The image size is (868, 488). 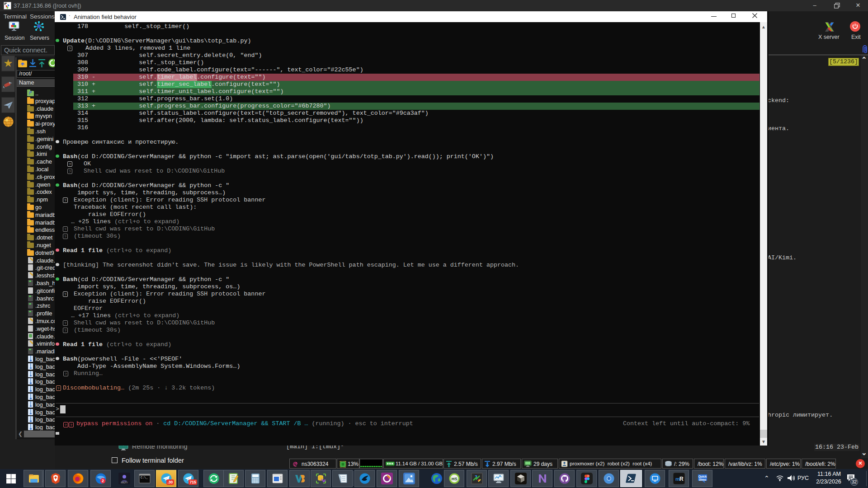 I want to click on svg-text: utmo, so click(x=703, y=480).